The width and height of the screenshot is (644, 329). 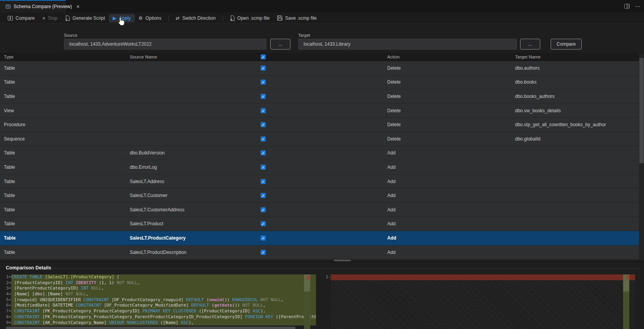 I want to click on options-button: ⚙ Options, so click(x=150, y=18).